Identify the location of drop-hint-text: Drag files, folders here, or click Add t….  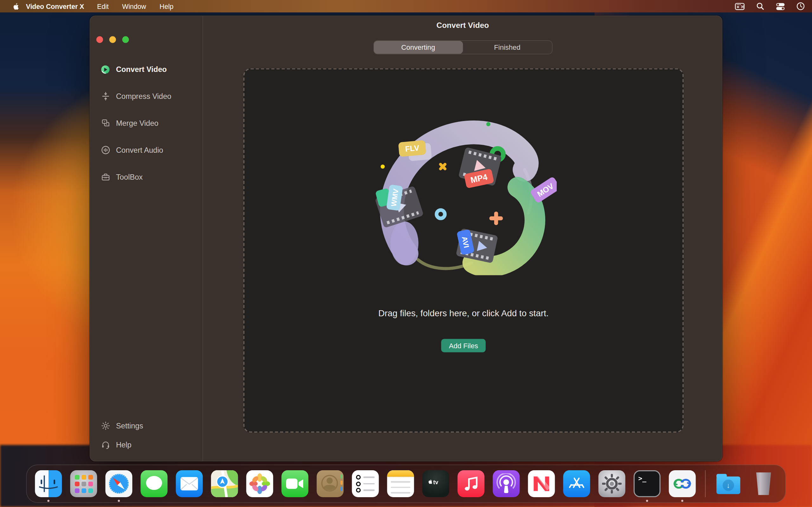
(464, 314).